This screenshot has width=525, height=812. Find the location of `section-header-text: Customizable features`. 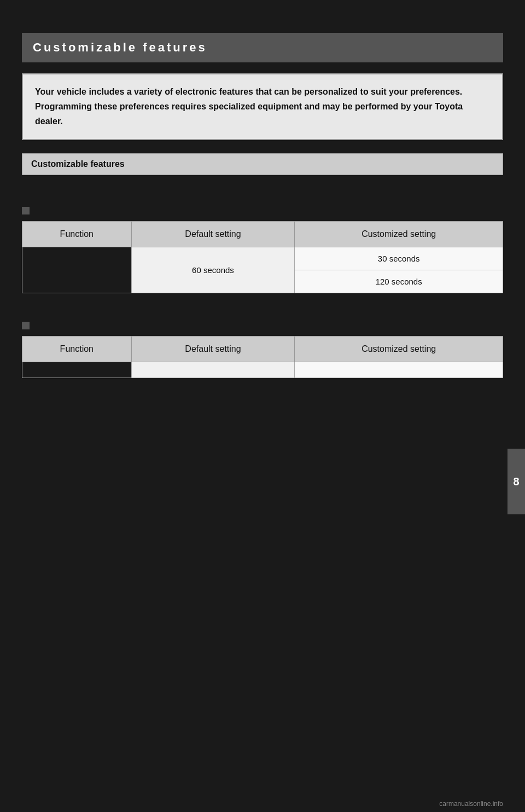

section-header-text: Customizable features is located at coordinates (78, 164).